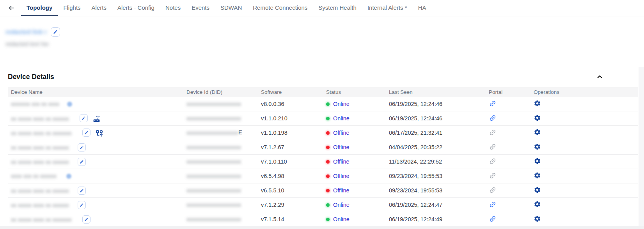 The image size is (644, 229). What do you see at coordinates (27, 44) in the screenshot?
I see `device-group-subtitle-redacted: redacted text here` at bounding box center [27, 44].